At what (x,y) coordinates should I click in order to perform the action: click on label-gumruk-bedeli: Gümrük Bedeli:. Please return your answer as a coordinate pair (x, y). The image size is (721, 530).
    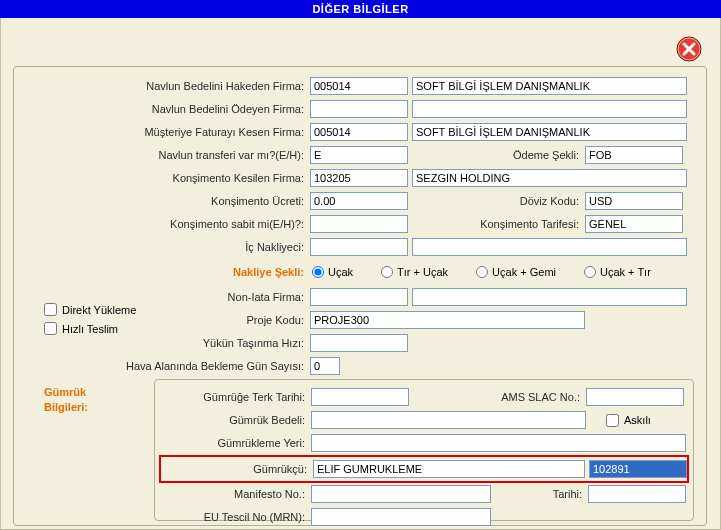
    Looking at the image, I should click on (233, 420).